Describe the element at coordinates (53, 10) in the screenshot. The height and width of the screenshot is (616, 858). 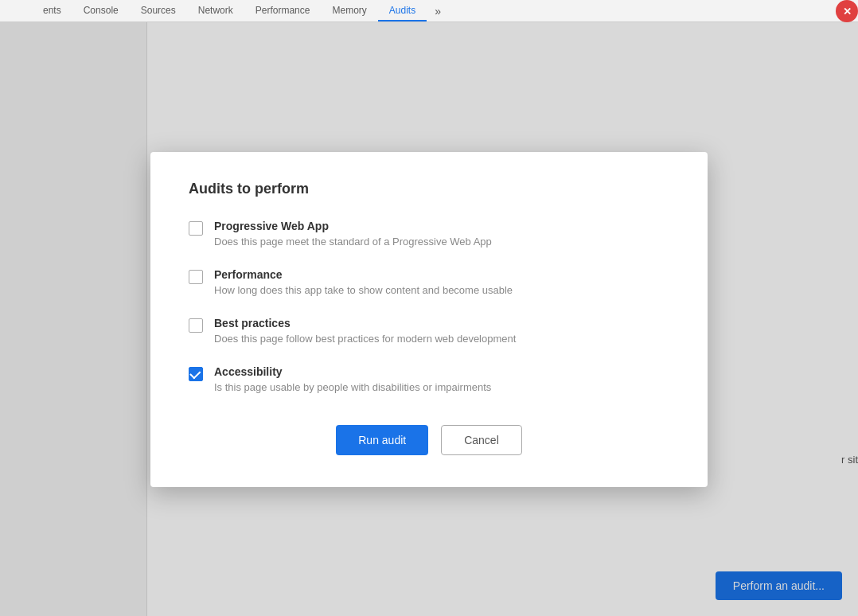
I see `tab-elements-label: ents` at that location.